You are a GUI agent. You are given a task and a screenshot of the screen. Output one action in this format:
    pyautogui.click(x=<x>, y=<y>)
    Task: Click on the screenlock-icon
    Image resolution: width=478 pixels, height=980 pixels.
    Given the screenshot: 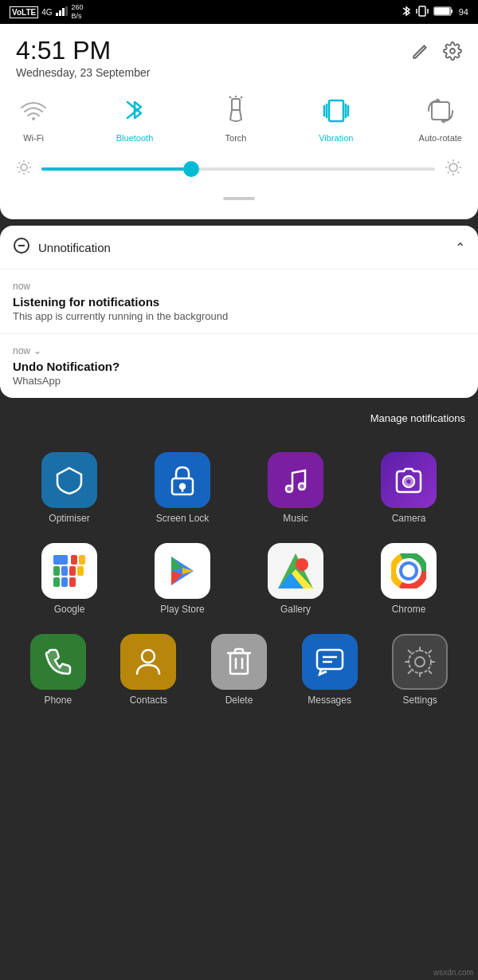 What is the action you would take?
    pyautogui.click(x=182, y=480)
    